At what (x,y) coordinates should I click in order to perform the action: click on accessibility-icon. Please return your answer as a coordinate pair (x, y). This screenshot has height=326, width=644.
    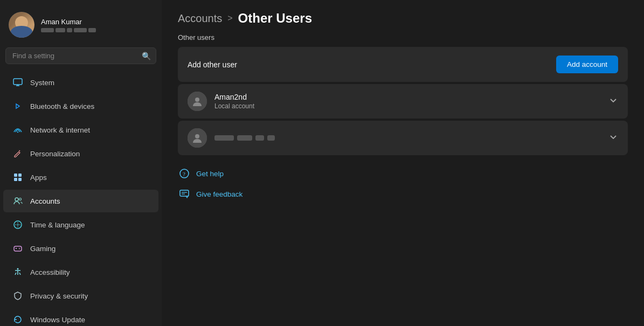
    Looking at the image, I should click on (18, 272).